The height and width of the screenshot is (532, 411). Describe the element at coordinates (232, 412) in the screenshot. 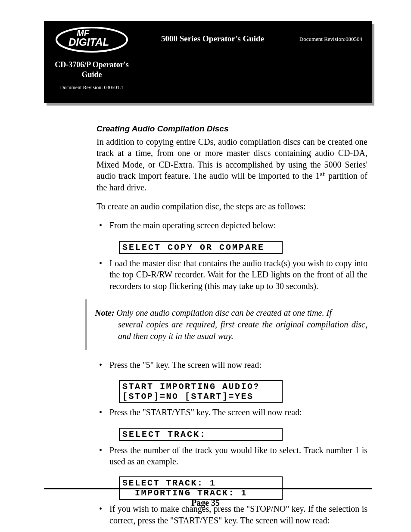

I see `step-list-d: Press the "START/YES" key. The screen wi…` at that location.